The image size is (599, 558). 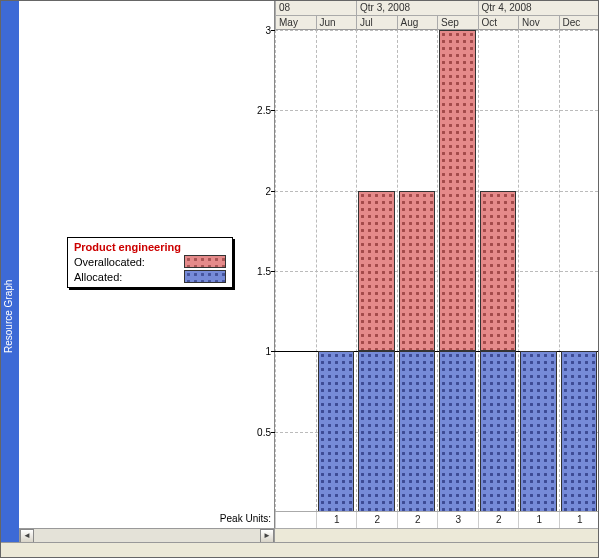 I want to click on quarter-cell: Qtr 4, 2008, so click(x=539, y=8).